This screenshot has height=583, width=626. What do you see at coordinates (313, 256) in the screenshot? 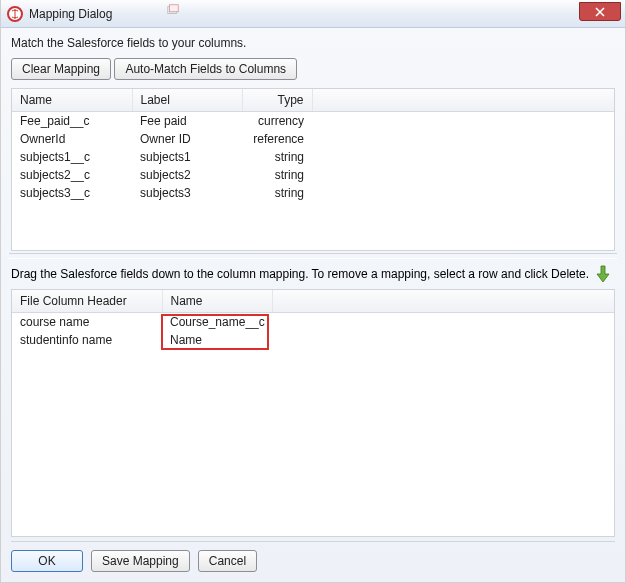
I see `separator` at bounding box center [313, 256].